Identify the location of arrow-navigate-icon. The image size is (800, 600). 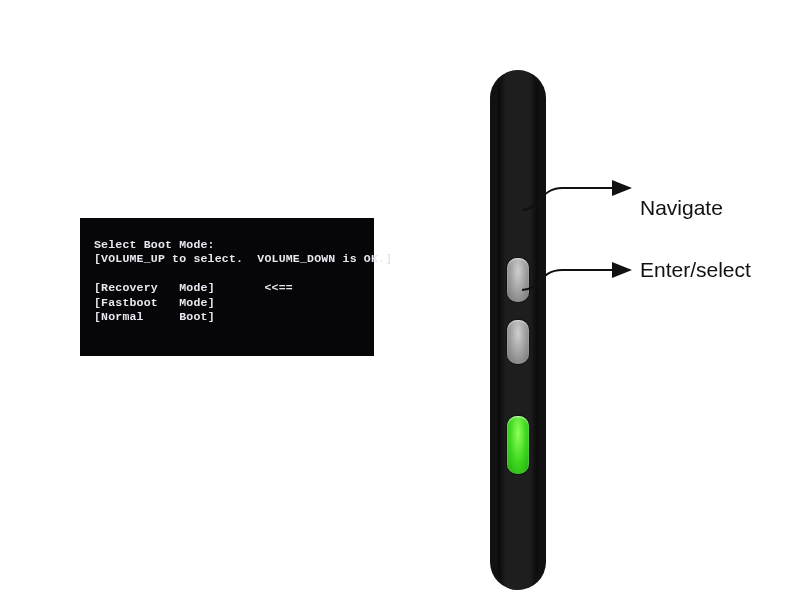
(582, 210).